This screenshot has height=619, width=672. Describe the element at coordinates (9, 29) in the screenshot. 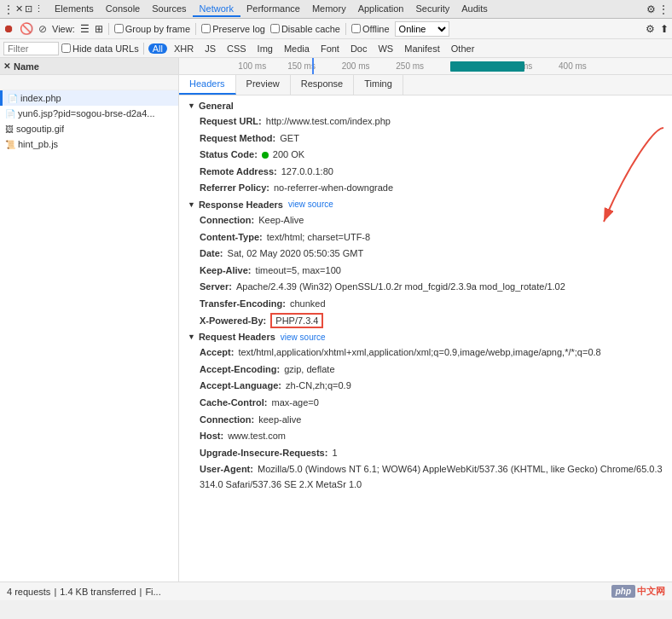

I see `record-icon: ⏺` at that location.